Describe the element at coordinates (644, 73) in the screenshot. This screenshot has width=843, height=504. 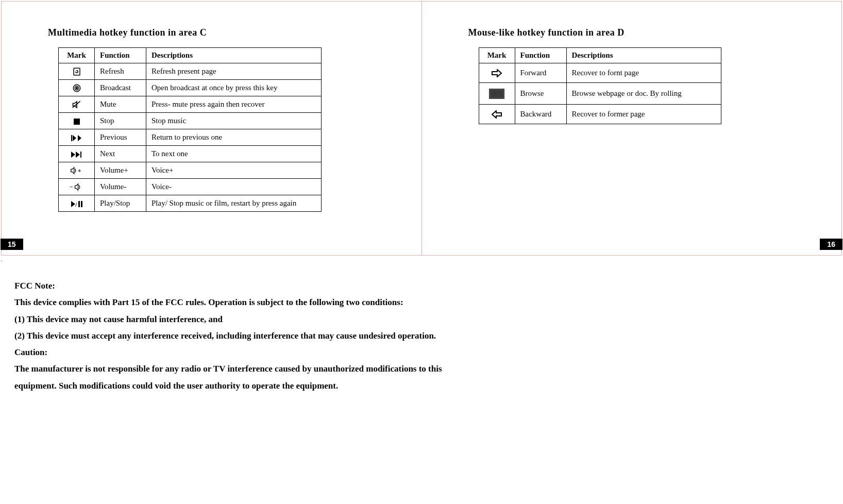
I see `cell-desc: Recover to fornt page` at that location.